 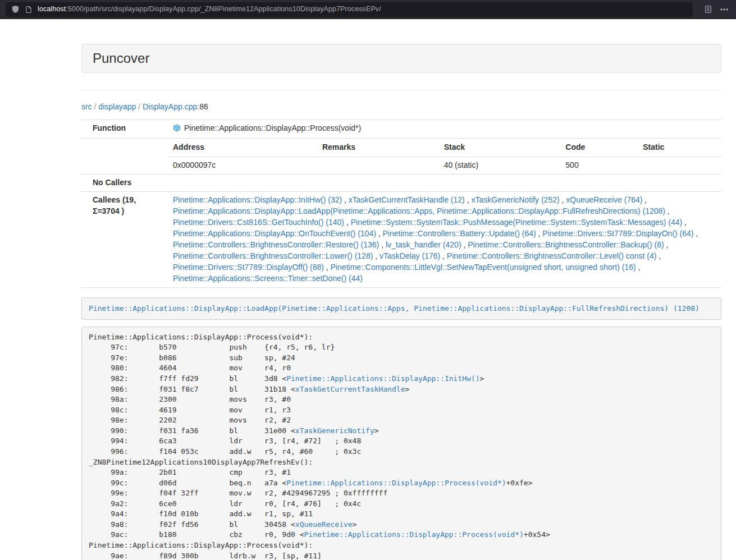 I want to click on url-host: localhost, so click(x=52, y=9).